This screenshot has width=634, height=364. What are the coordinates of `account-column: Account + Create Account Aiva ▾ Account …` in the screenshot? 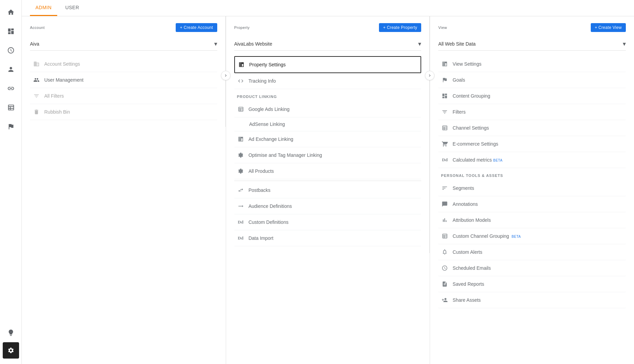 It's located at (124, 71).